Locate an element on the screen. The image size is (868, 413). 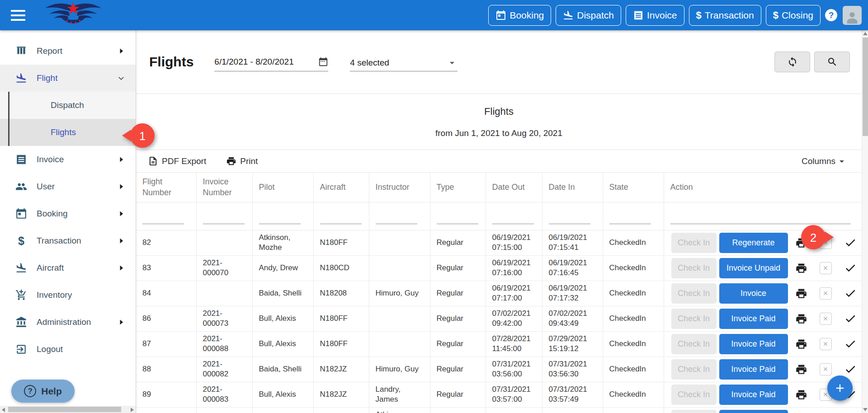
filter-input-flight-number is located at coordinates (163, 219).